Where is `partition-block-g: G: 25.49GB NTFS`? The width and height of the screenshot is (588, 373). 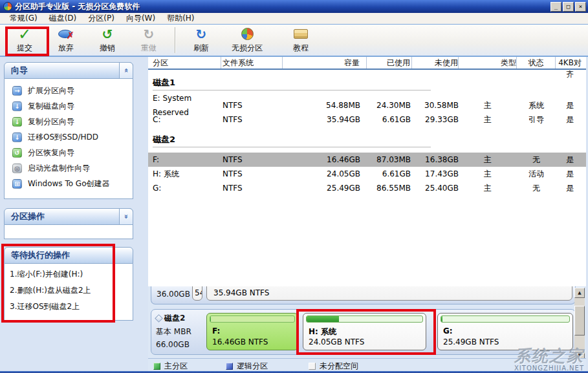 partition-block-g: G: 25.49GB NTFS is located at coordinates (505, 332).